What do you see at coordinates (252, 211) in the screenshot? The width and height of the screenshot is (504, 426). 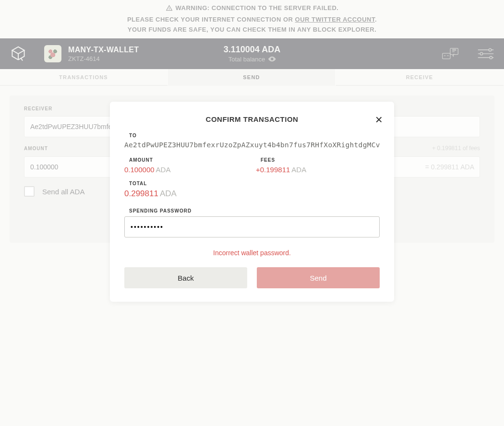 I see `spending-password-label: SPENDING PASSWORD` at bounding box center [252, 211].